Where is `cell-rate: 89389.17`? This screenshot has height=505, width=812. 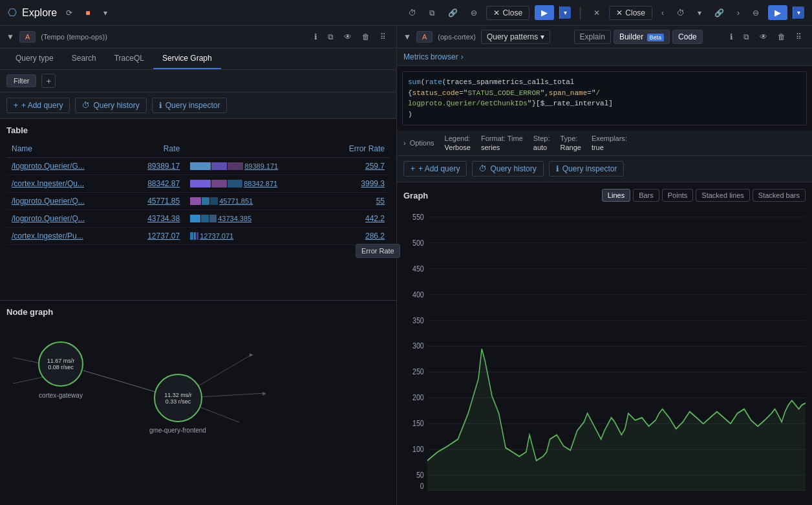 cell-rate: 89389.17 is located at coordinates (155, 167).